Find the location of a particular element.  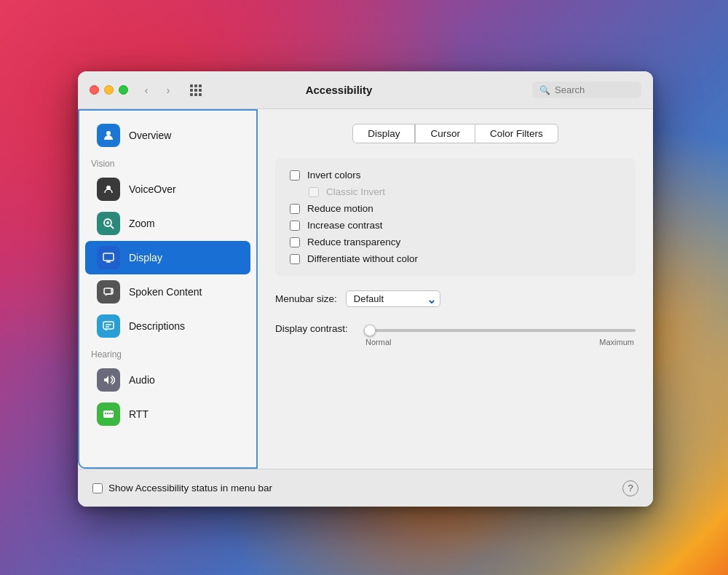

descriptions-icon is located at coordinates (108, 326).